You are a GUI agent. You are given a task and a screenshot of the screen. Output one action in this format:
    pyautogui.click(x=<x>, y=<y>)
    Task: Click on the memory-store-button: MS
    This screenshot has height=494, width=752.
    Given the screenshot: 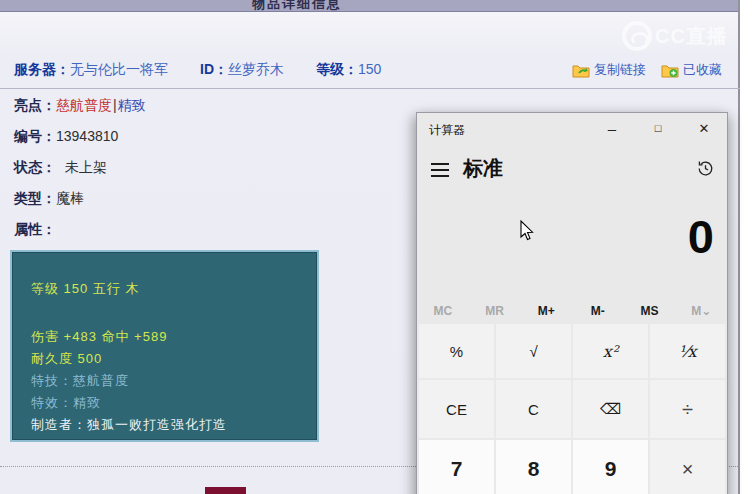 What is the action you would take?
    pyautogui.click(x=650, y=311)
    